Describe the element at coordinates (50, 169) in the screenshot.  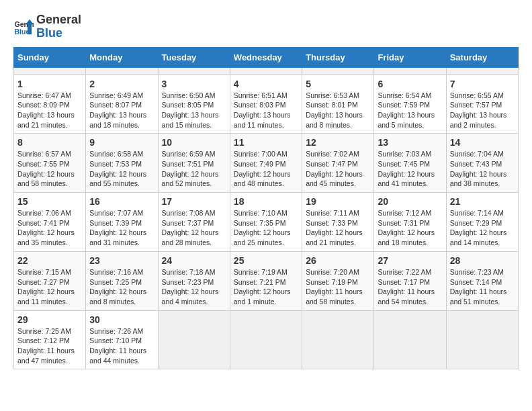
I see `day-info: Sunrise: 6:57 AM Sunset: 7:55 PM Dayligh…` at that location.